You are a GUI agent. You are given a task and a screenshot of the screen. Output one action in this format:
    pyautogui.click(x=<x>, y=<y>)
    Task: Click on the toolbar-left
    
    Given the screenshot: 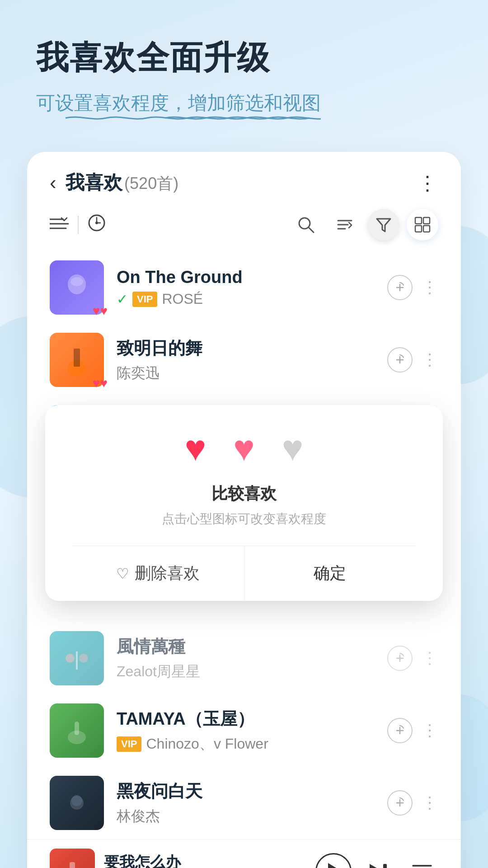 What is the action you would take?
    pyautogui.click(x=165, y=225)
    